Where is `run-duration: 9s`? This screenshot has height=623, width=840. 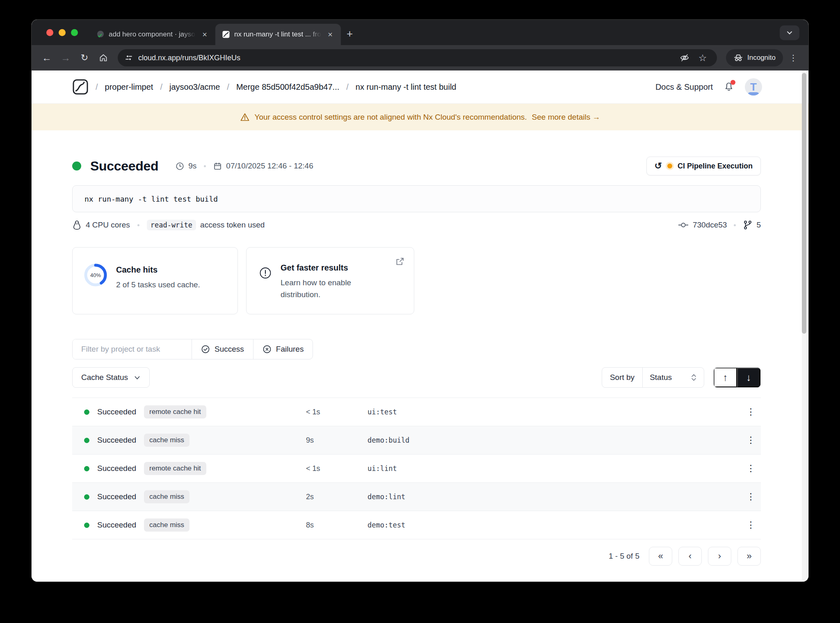
run-duration: 9s is located at coordinates (192, 166).